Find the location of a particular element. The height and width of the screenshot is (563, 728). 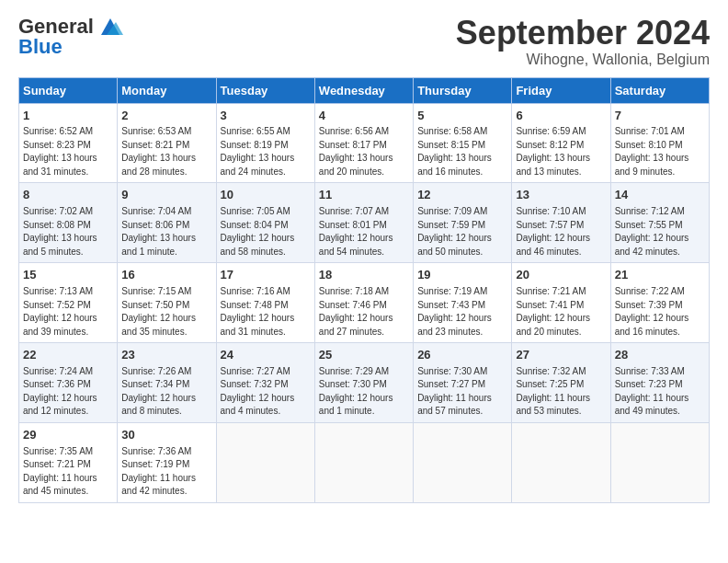

day-number: 30 is located at coordinates (166, 436).